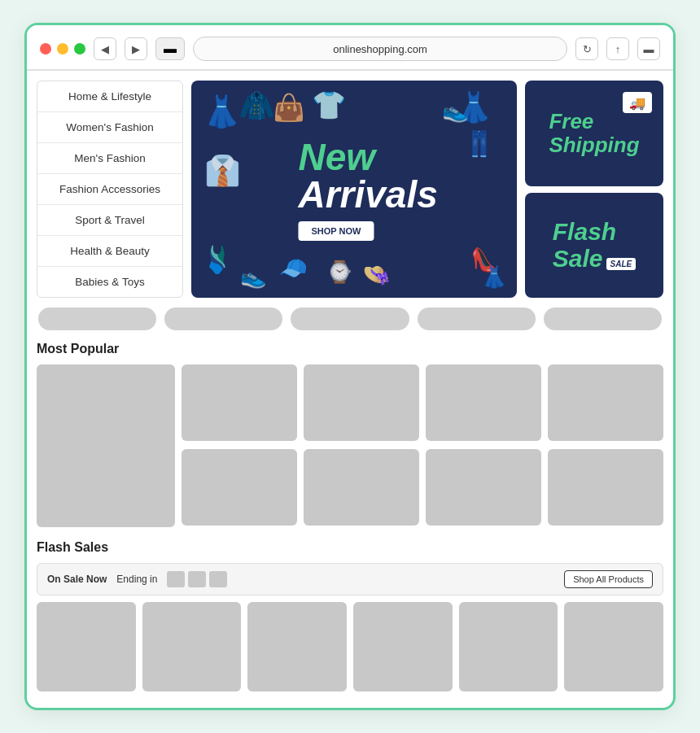 This screenshot has height=733, width=700. I want to click on sidebar-item-label: Sport & Travel, so click(110, 220).